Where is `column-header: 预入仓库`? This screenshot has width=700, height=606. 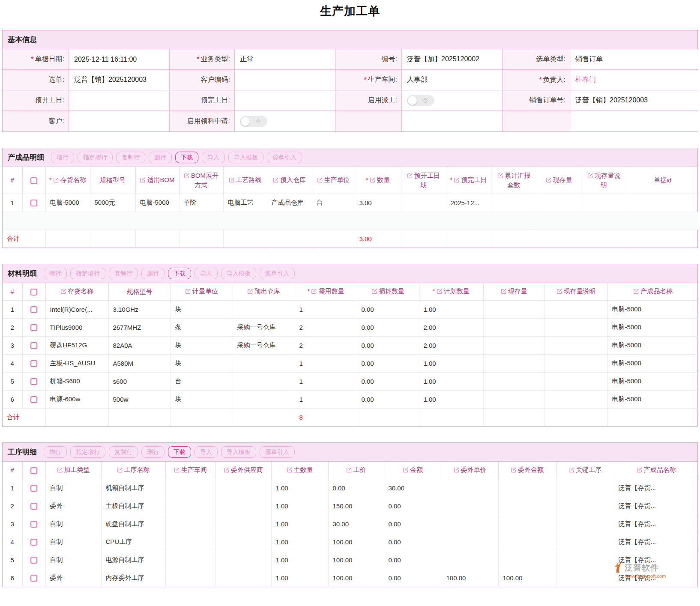
column-header: 预入仓库 is located at coordinates (290, 180).